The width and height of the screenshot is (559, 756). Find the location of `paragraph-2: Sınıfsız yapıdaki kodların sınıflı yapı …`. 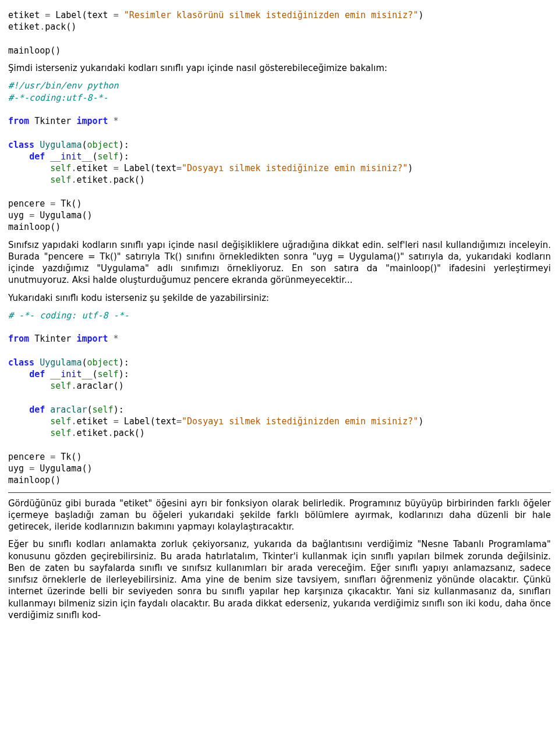

paragraph-2: Sınıfsız yapıdaki kodların sınıflı yapı … is located at coordinates (280, 263).